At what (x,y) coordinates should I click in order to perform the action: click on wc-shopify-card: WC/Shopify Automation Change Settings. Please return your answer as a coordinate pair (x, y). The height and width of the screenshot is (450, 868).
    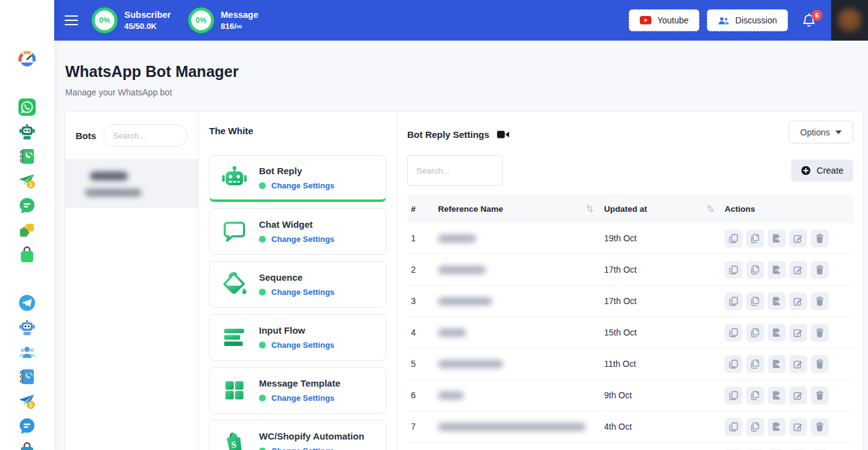
    Looking at the image, I should click on (298, 435).